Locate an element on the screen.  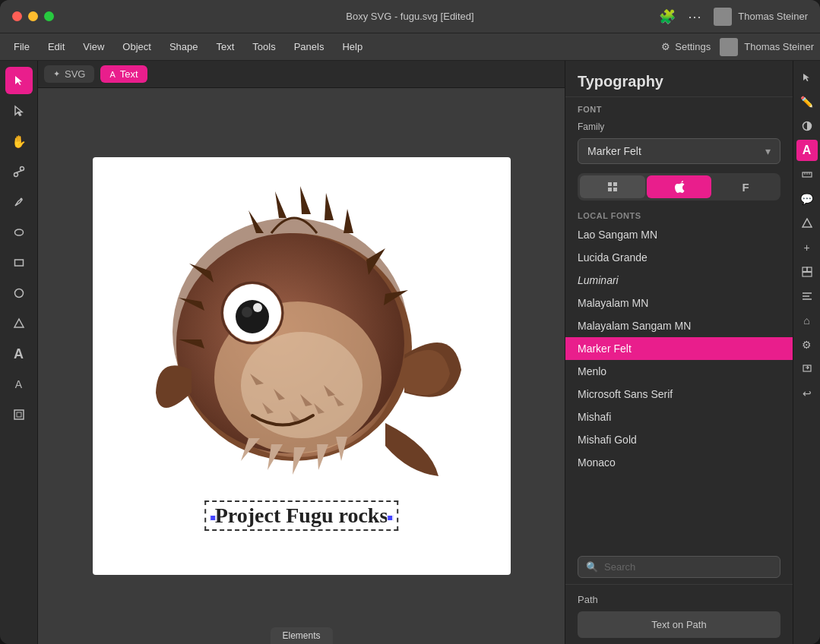
path-section-label: Path is located at coordinates (679, 603).